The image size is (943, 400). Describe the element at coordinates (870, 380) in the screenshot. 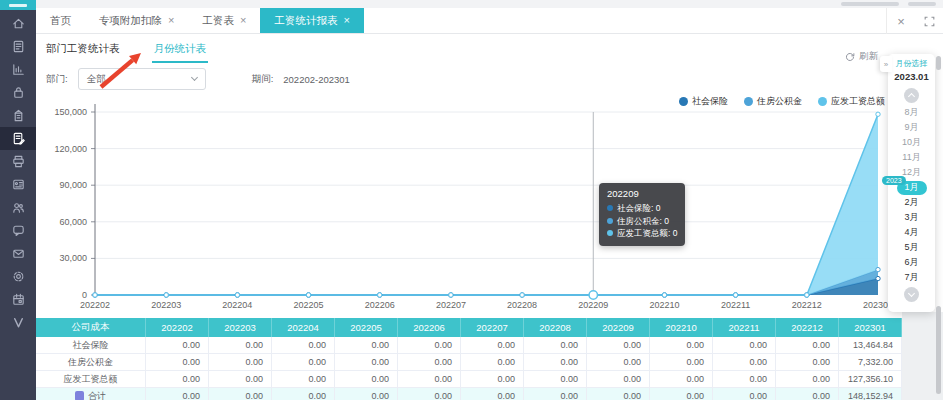

I see `table-cell: 127,356.10` at that location.